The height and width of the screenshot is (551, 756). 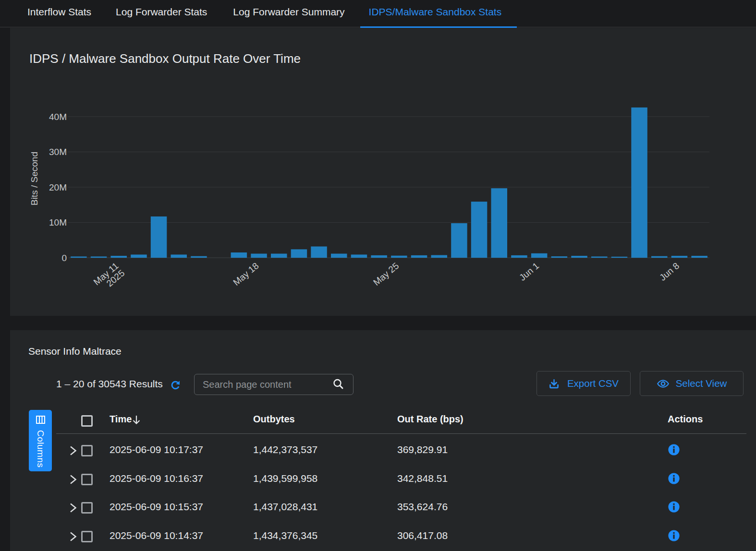 What do you see at coordinates (386, 274) in the screenshot?
I see `svg-text: May 25` at bounding box center [386, 274].